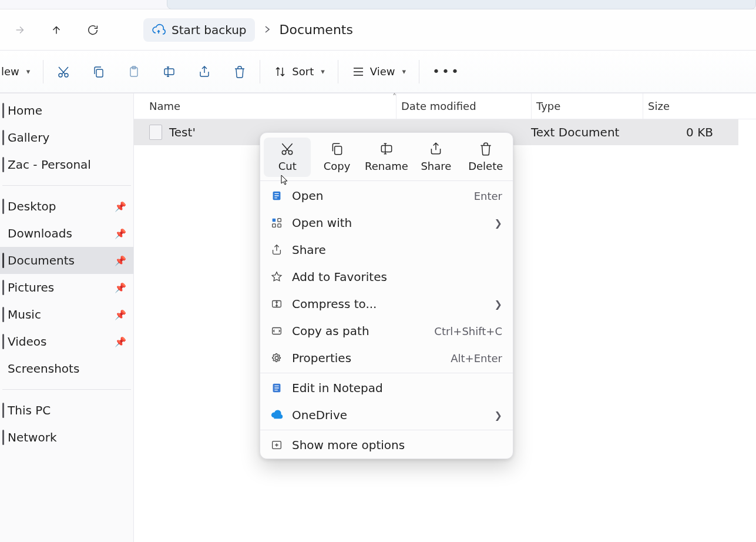 This screenshot has width=756, height=542. What do you see at coordinates (387, 158) in the screenshot?
I see `ctx-rename-button: Rename` at bounding box center [387, 158].